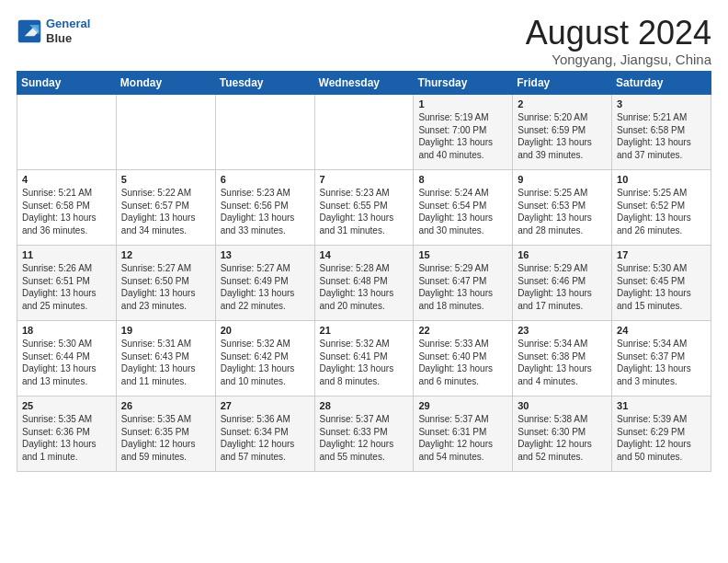 The height and width of the screenshot is (563, 728). Describe the element at coordinates (364, 287) in the screenshot. I see `day-details: Sunrise: 5:28 AM Sunset: 6:48 PM Dayligh…` at that location.